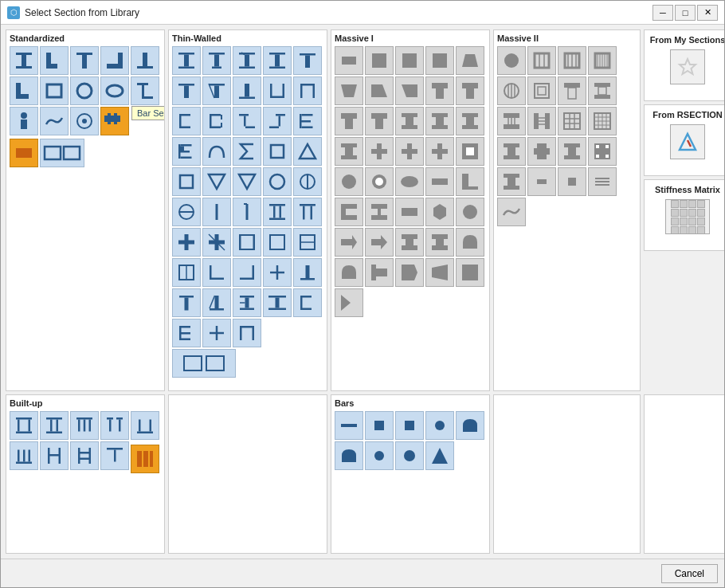 The height and width of the screenshot is (588, 725). Describe the element at coordinates (217, 333) in the screenshot. I see `tw-plus2` at that location.